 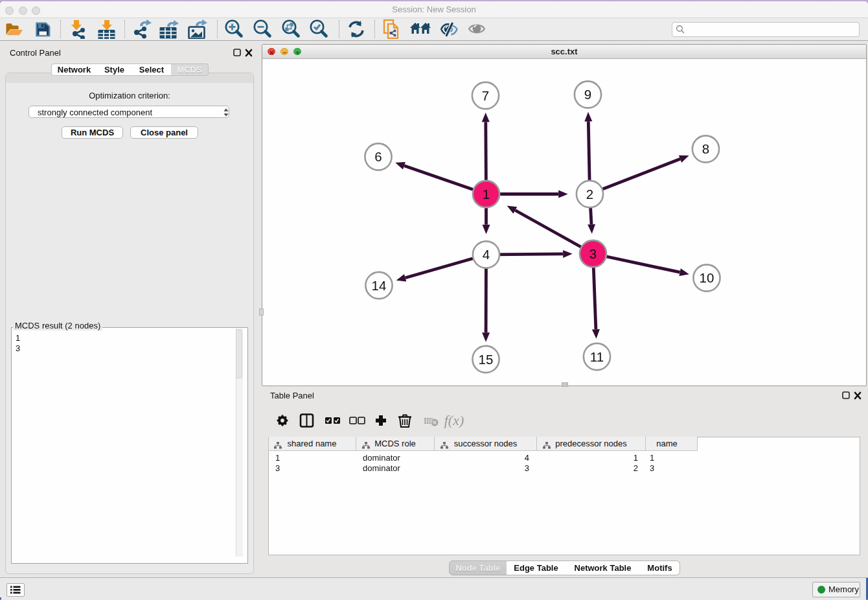 I want to click on svg-text: 3, so click(x=593, y=254).